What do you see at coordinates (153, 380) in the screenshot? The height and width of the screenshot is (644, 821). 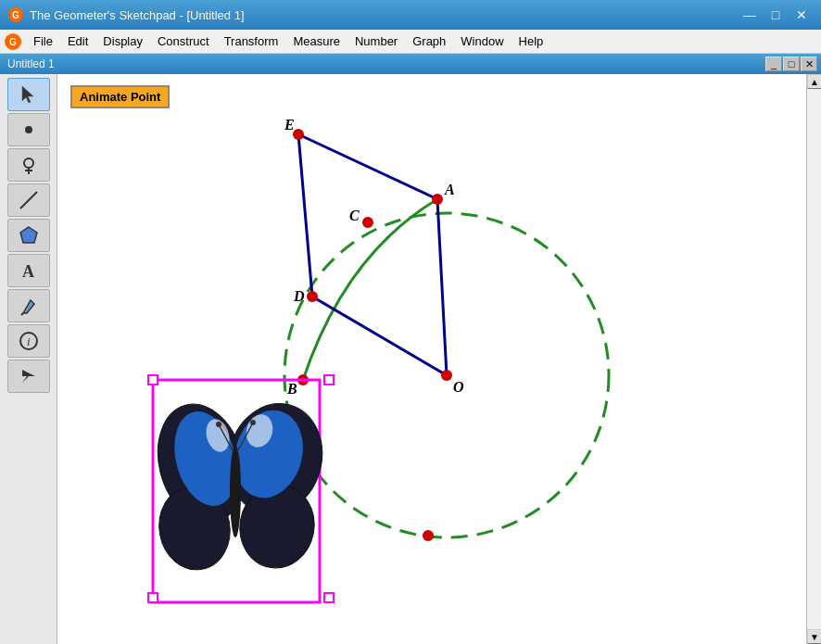 I see `handle-tl` at bounding box center [153, 380].